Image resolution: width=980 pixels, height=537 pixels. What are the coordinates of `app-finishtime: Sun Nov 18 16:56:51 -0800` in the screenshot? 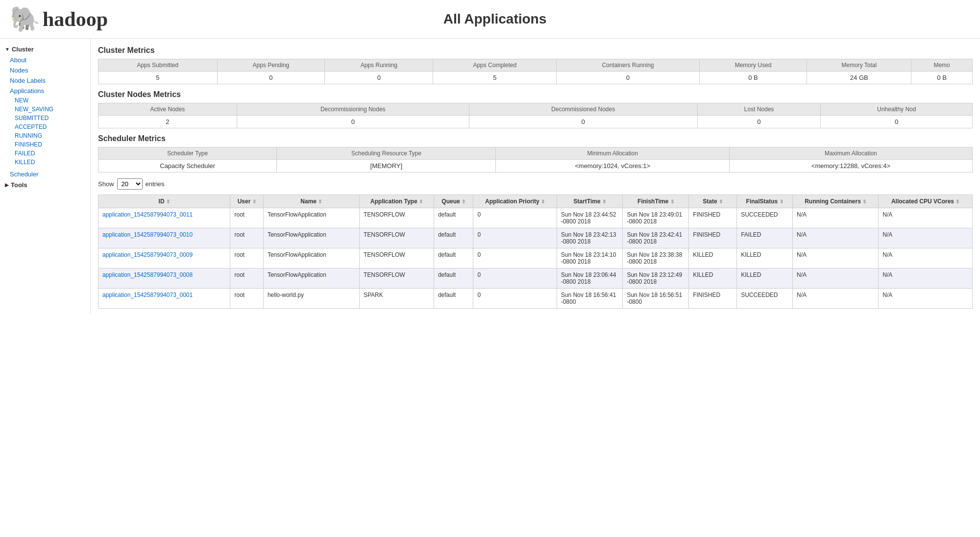 It's located at (655, 298).